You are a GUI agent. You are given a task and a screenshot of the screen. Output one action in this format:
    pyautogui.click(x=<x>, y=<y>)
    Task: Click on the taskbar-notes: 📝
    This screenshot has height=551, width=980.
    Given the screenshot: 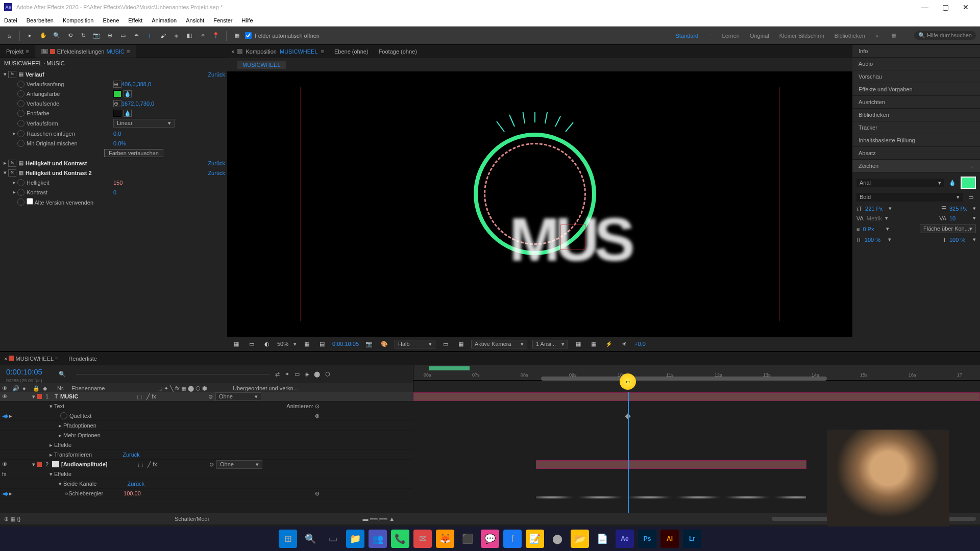 What is the action you would take?
    pyautogui.click(x=535, y=539)
    